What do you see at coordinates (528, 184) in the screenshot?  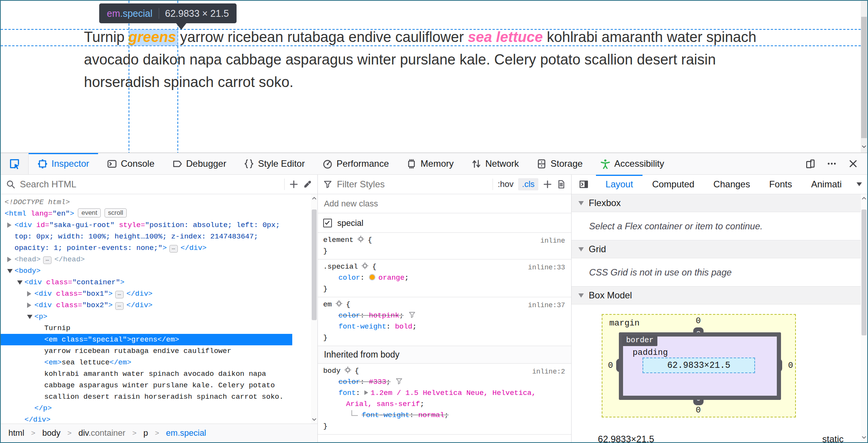 I see `class-panel-button: .cls` at bounding box center [528, 184].